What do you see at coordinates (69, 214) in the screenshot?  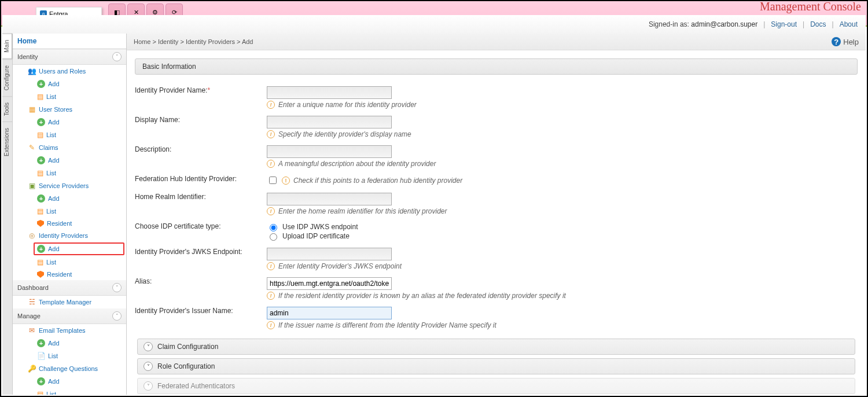 I see `left-nav: Home Identity ˄ 👥 Users and Roles +Add ▤…` at bounding box center [69, 214].